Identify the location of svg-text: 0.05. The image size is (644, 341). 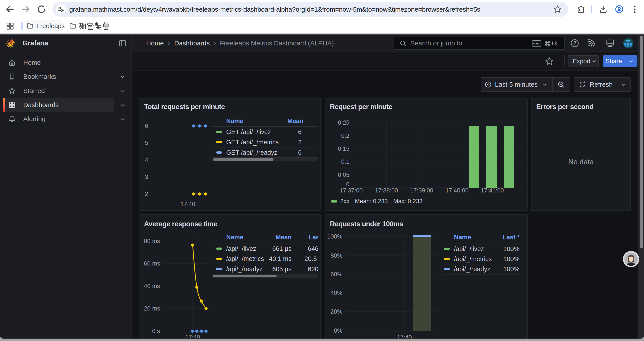
(344, 175).